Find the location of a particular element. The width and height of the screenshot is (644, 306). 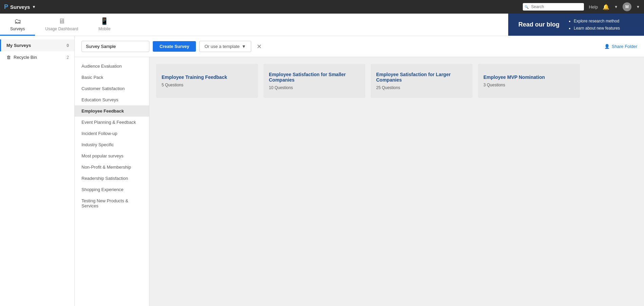

category-audience-evaluation: Audience Evaluation is located at coordinates (112, 66).